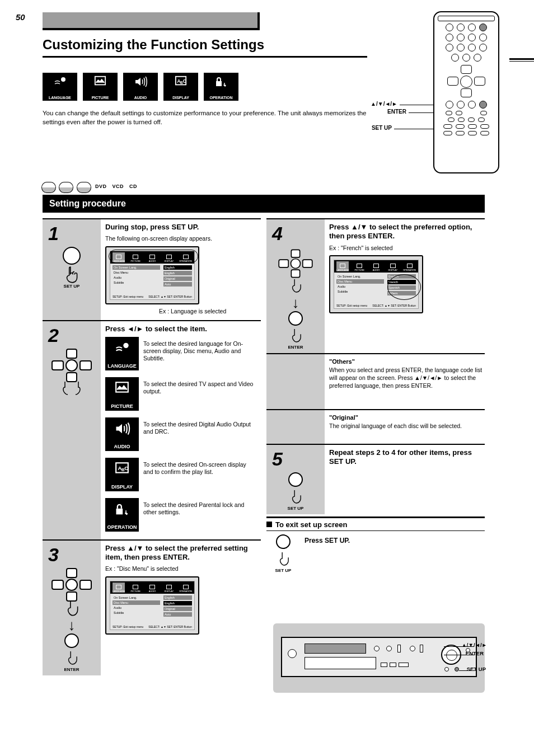  What do you see at coordinates (182, 329) in the screenshot?
I see `step-2-title: Press ◄/► to select the item.` at bounding box center [182, 329].